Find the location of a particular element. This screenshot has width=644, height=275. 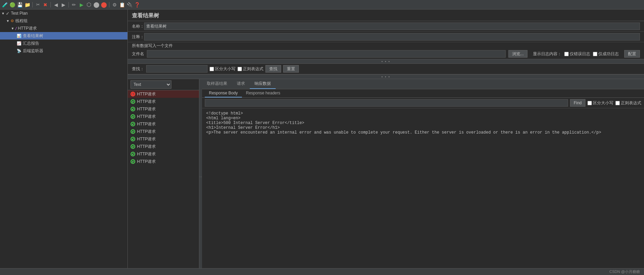

result-label-8: HTTP请求 is located at coordinates (147, 154).